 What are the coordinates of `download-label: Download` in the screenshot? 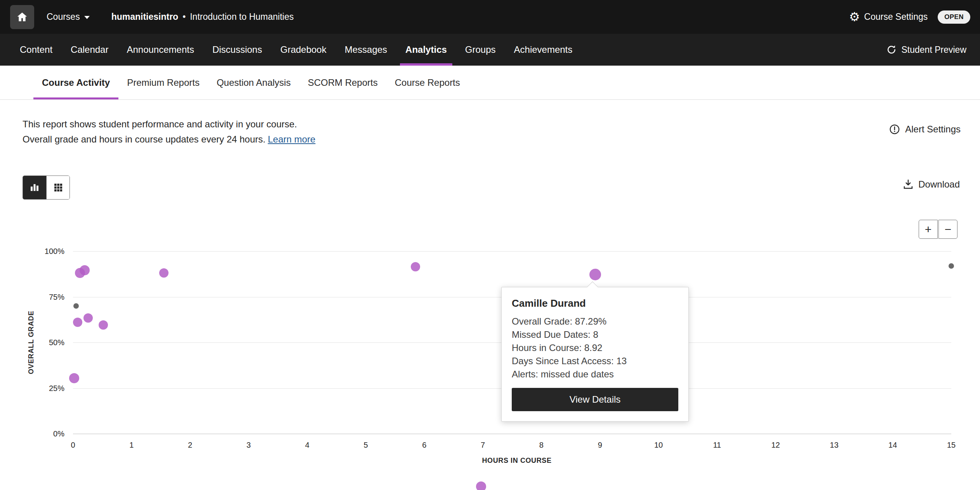 It's located at (939, 184).